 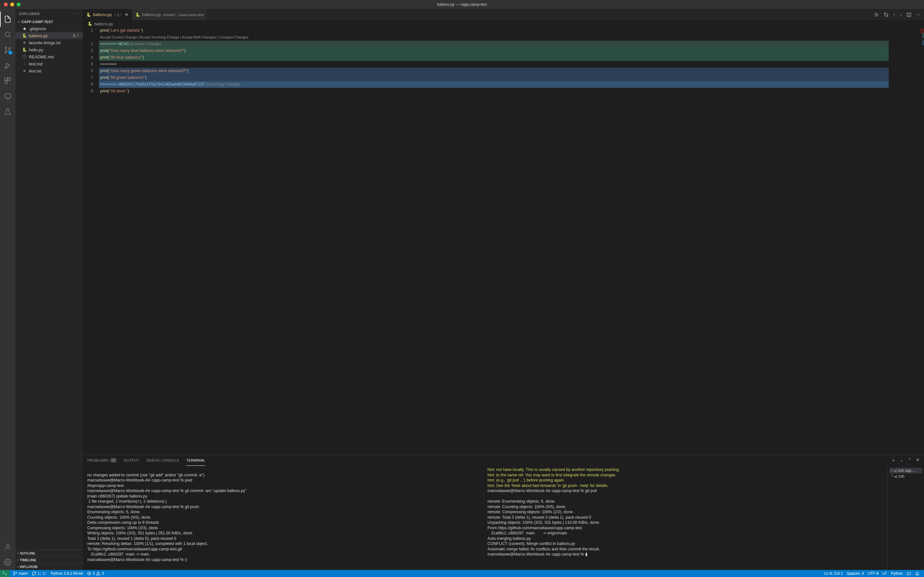 What do you see at coordinates (8, 81) in the screenshot?
I see `activity-extensions` at bounding box center [8, 81].